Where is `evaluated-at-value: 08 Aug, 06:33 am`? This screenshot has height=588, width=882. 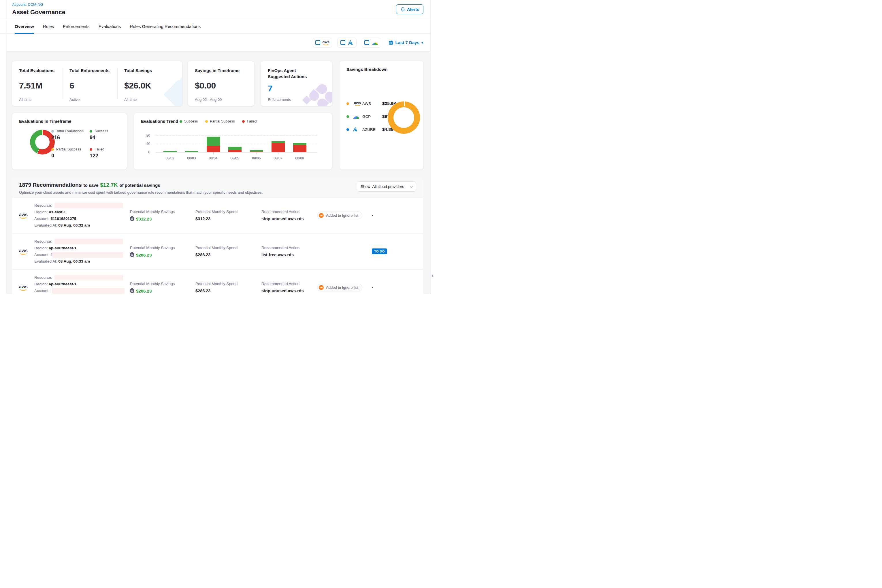
evaluated-at-value: 08 Aug, 06:33 am is located at coordinates (74, 261).